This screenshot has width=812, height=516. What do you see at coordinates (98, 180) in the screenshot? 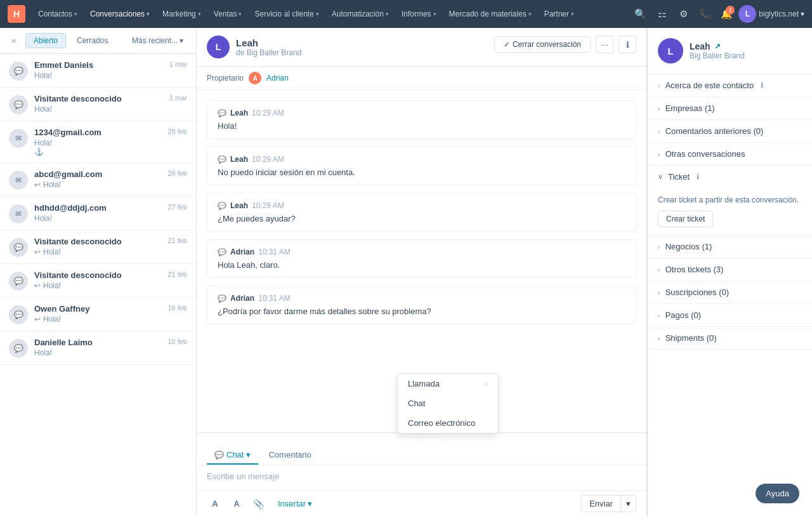
I see `list-item: ✉ abcd@gmail.com ↩ Hola! 28 feb` at bounding box center [98, 180].